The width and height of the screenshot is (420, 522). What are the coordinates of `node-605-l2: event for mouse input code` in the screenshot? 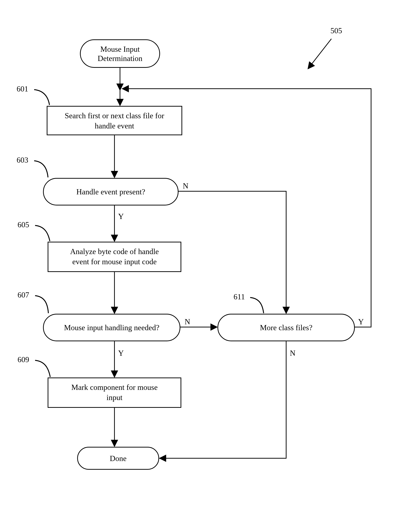 It's located at (114, 261).